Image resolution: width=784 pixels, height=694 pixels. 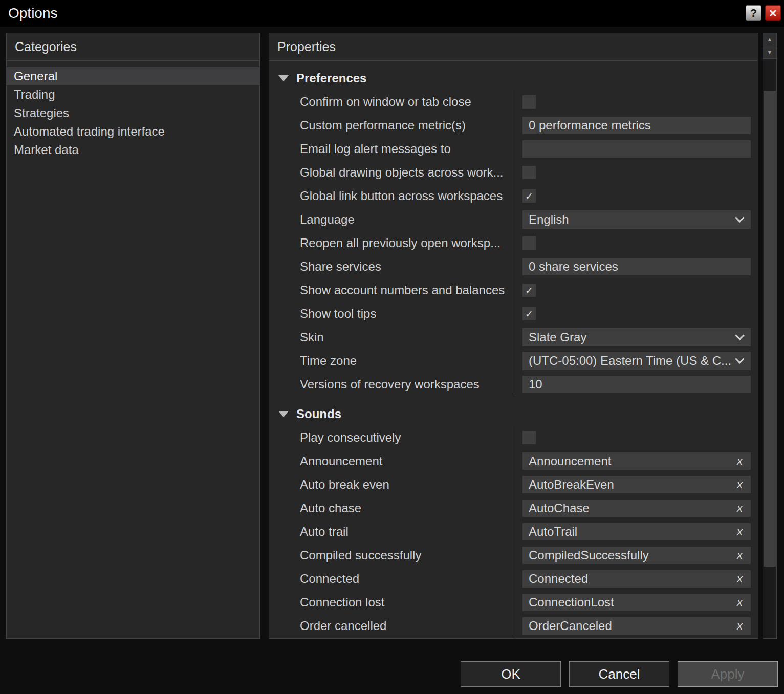 I want to click on property-label: Auto break even, so click(x=392, y=485).